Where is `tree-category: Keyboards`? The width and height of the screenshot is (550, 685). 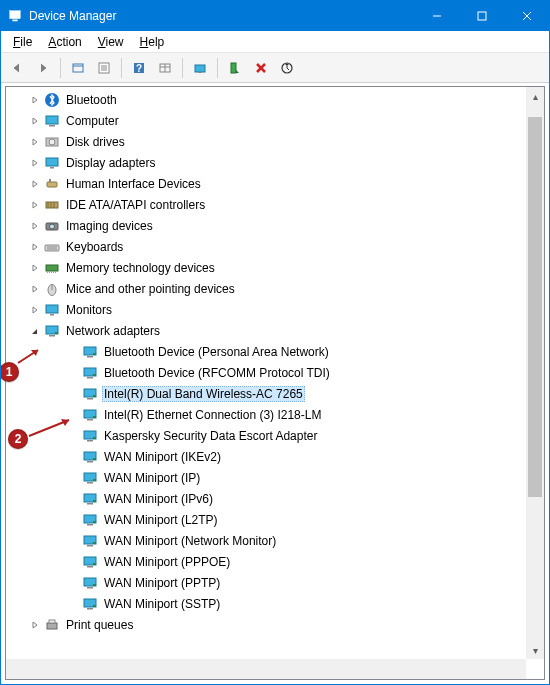
tree-category: Keyboards is located at coordinates (266, 246).